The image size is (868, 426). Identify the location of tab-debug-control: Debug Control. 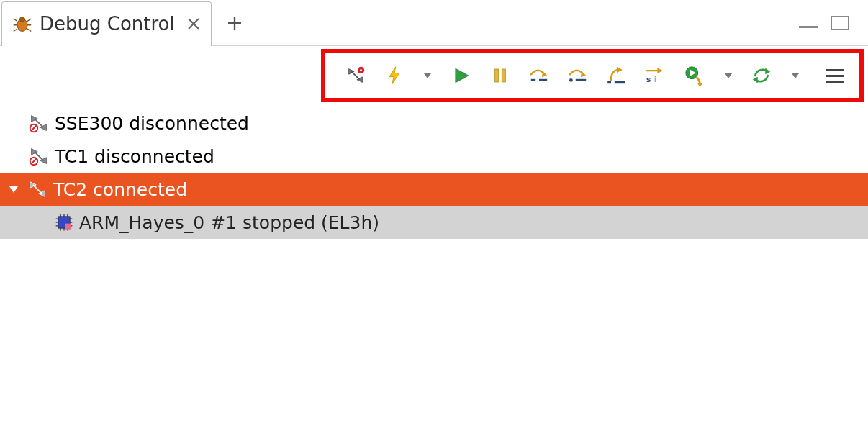
(107, 24).